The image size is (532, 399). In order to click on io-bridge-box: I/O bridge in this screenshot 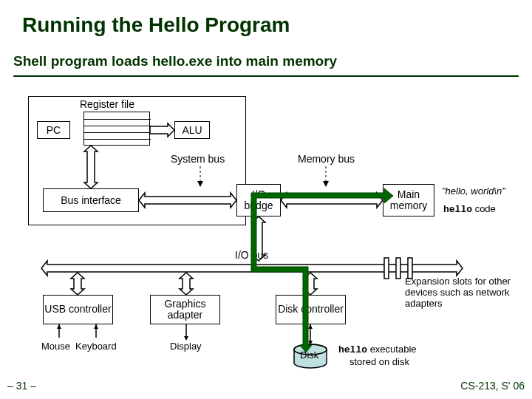, I will do `click(259, 200)`.